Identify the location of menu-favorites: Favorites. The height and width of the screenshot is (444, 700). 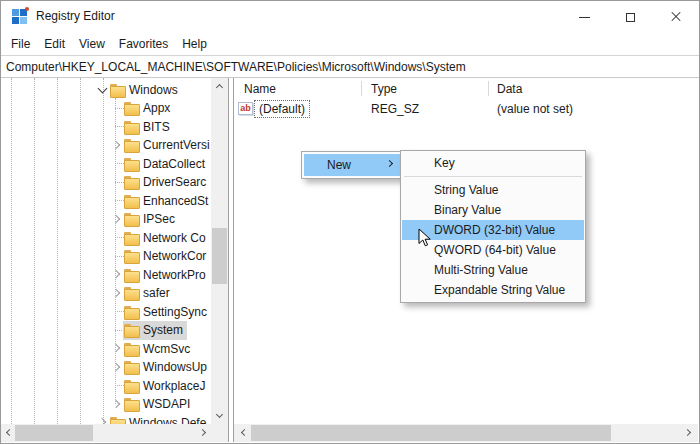
(144, 44).